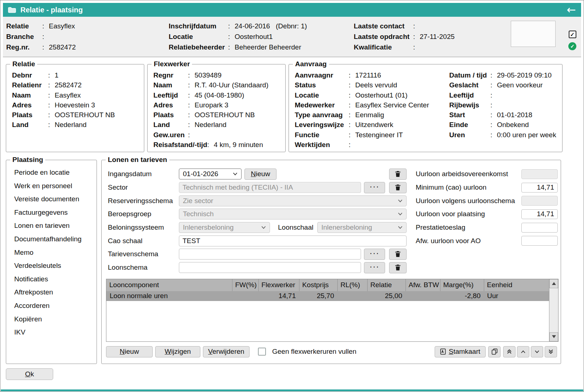  I want to click on kv-label: Uren, so click(470, 135).